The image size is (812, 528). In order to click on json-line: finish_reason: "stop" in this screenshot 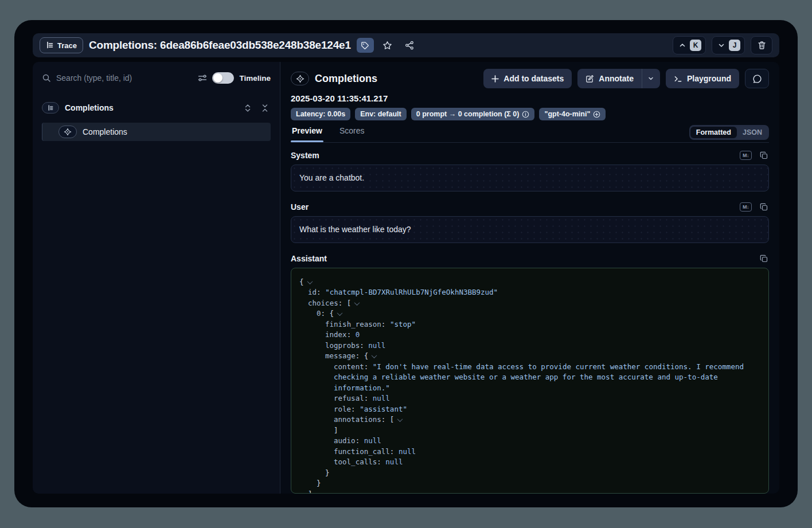, I will do `click(530, 324)`.